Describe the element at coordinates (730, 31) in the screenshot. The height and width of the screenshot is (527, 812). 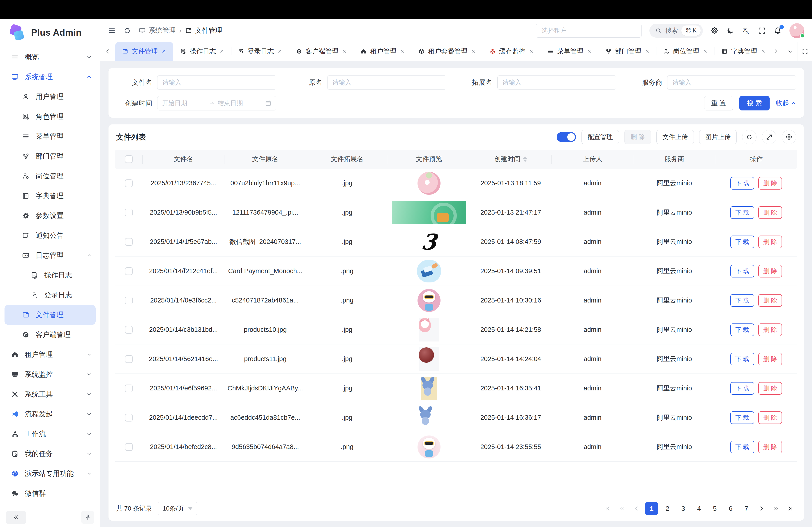
I see `dark-mode-button` at that location.